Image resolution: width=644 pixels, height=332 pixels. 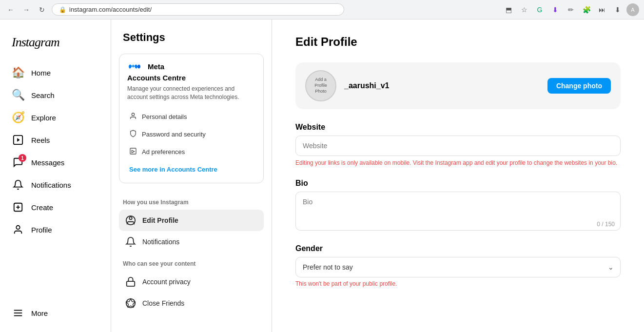 What do you see at coordinates (458, 163) in the screenshot?
I see `website-hint: Editing your links is only available on …` at bounding box center [458, 163].